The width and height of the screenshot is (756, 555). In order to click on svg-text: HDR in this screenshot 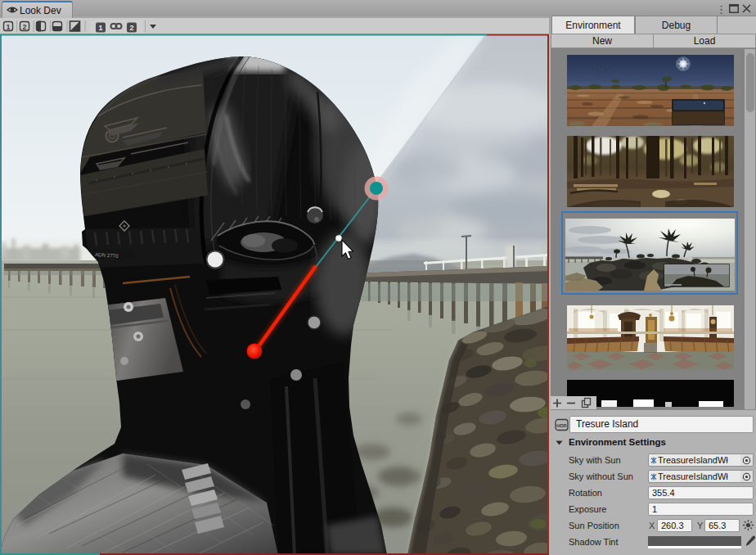, I will do `click(561, 426)`.